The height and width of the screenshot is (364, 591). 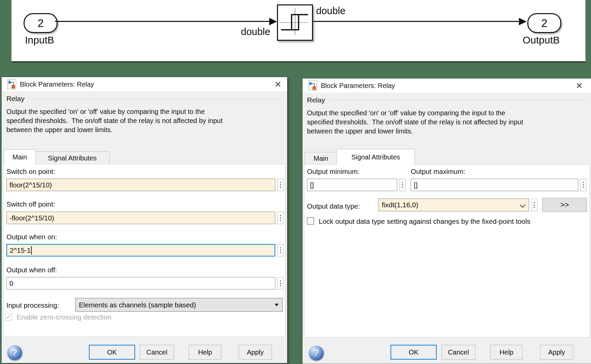 What do you see at coordinates (137, 305) in the screenshot?
I see `input-processing-value: Elements as channels (sample based)` at bounding box center [137, 305].